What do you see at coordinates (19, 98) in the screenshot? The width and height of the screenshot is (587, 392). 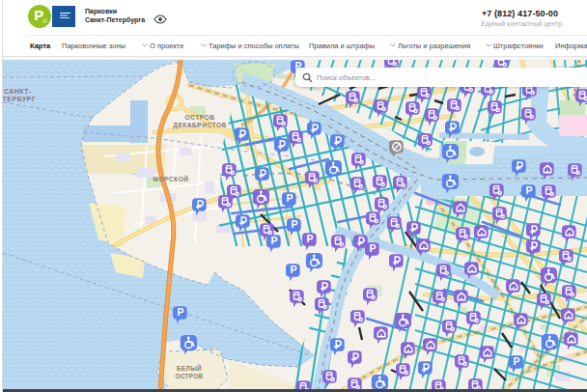 I see `svg-text: ПЕТЕРБУРГ` at bounding box center [19, 98].